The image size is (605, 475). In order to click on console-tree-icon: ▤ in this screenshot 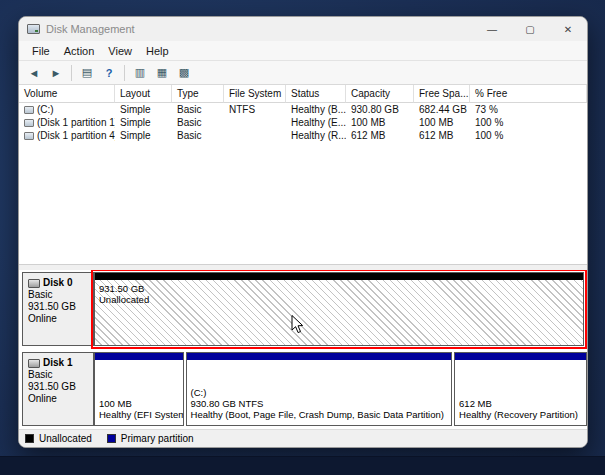, I will do `click(87, 73)`.